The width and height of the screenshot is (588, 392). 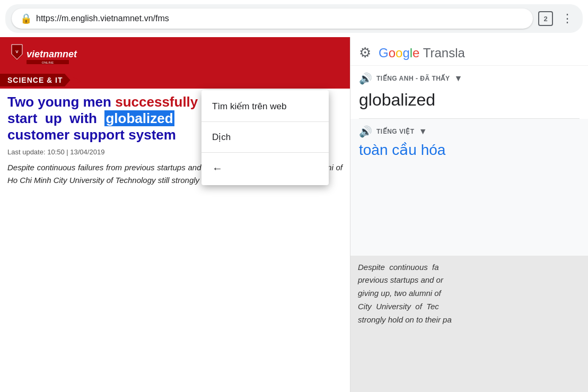 What do you see at coordinates (294, 19) in the screenshot?
I see `browser-chrome: 🔒 https://m.english.vietnamnet.vn/fms 2 …` at bounding box center [294, 19].